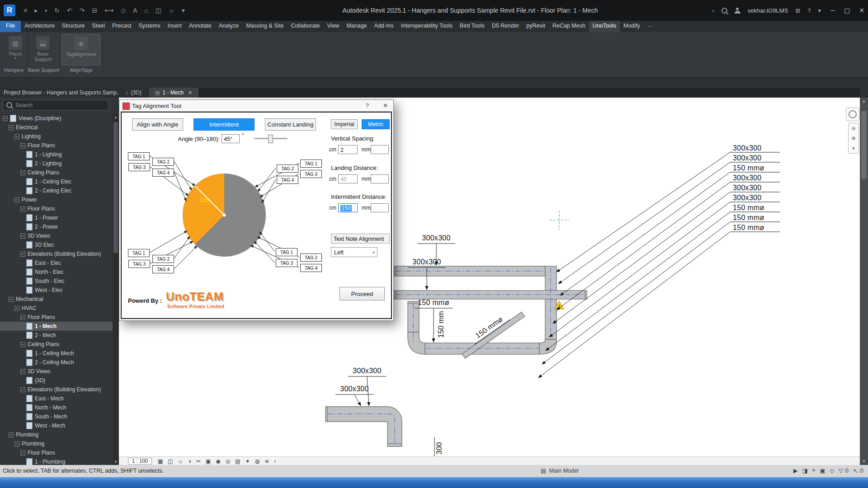 Image resolution: width=868 pixels, height=488 pixels. What do you see at coordinates (427, 26) in the screenshot?
I see `menu-tab-interoperability-tools: Interoperability Tools` at bounding box center [427, 26].